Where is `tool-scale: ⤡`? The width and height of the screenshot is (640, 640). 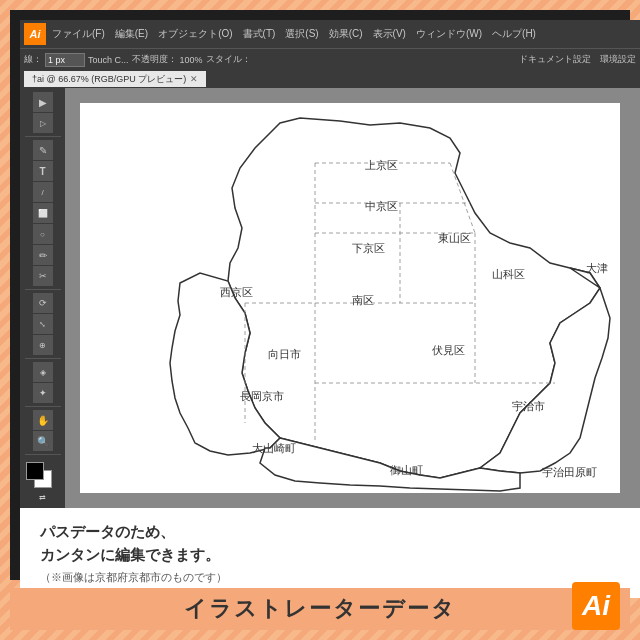 tool-scale: ⤡ is located at coordinates (43, 324).